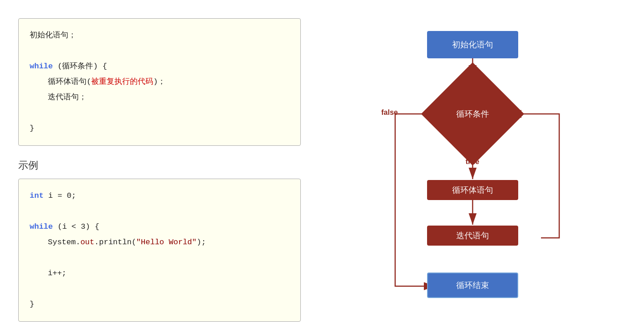  I want to click on end-box: 循环结束, so click(473, 285).